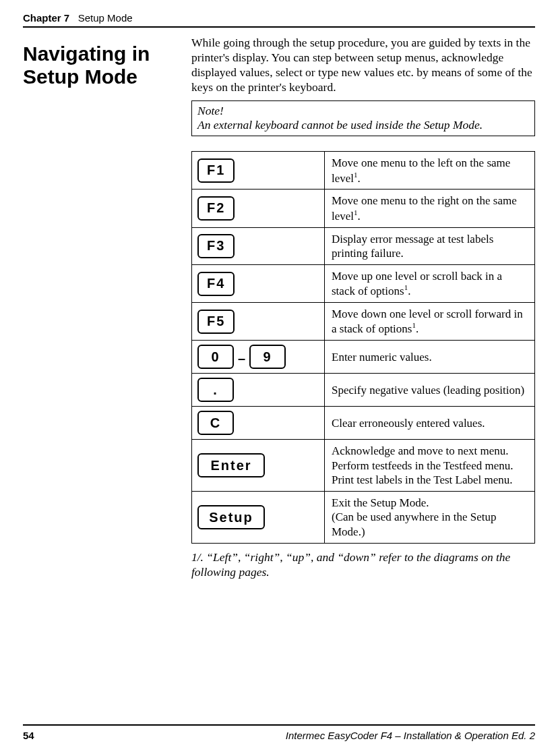  Describe the element at coordinates (430, 424) in the screenshot. I see `key-description: Clear erroneously entered values.` at that location.